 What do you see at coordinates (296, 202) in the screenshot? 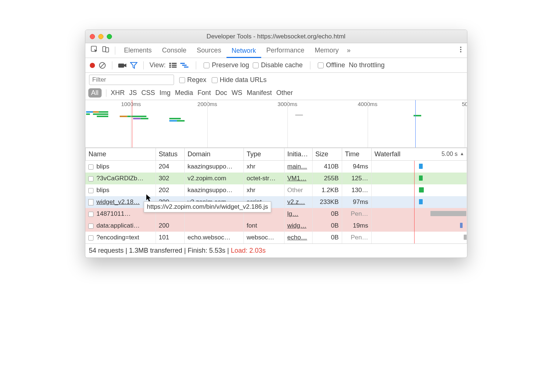
I see `initiator-link: v2.z…` at bounding box center [296, 202].